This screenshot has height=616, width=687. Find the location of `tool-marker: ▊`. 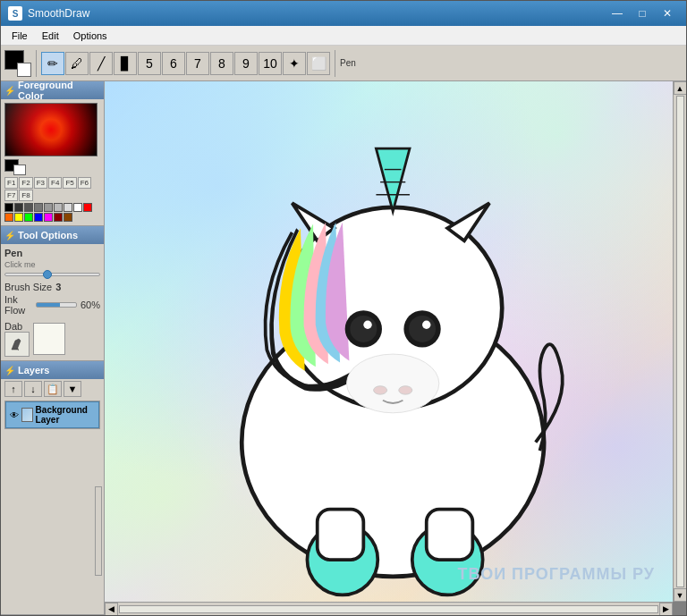

tool-marker: ▊ is located at coordinates (125, 63).